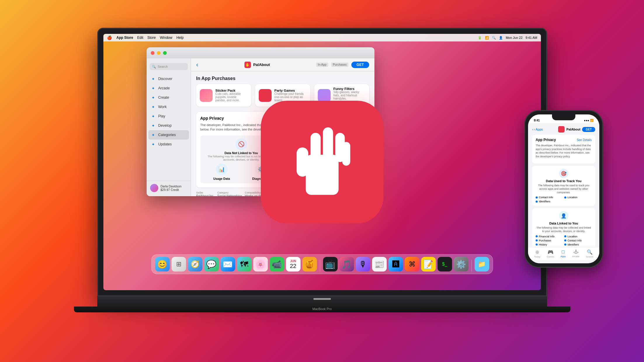  What do you see at coordinates (169, 126) in the screenshot?
I see `sidebar-item-develop: ✦ Develop` at bounding box center [169, 126].